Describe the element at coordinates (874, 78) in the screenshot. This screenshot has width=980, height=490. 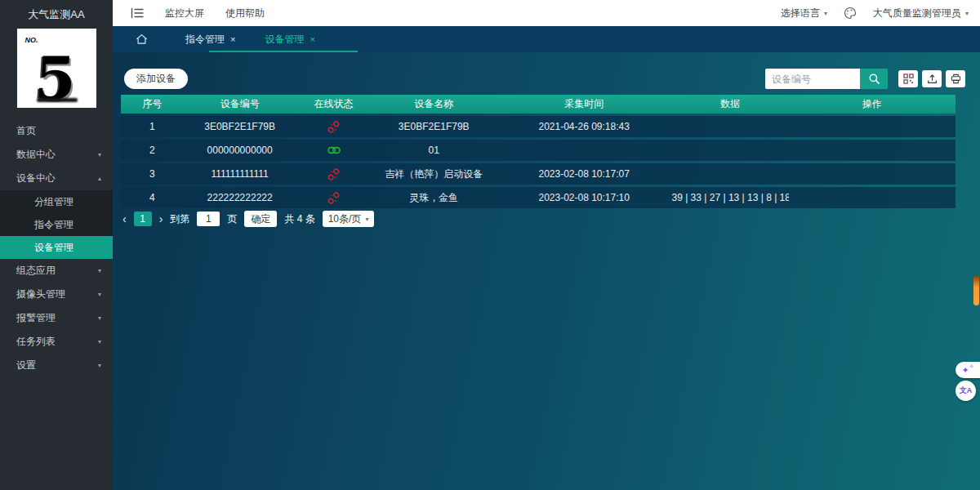
I see `search-icon` at that location.